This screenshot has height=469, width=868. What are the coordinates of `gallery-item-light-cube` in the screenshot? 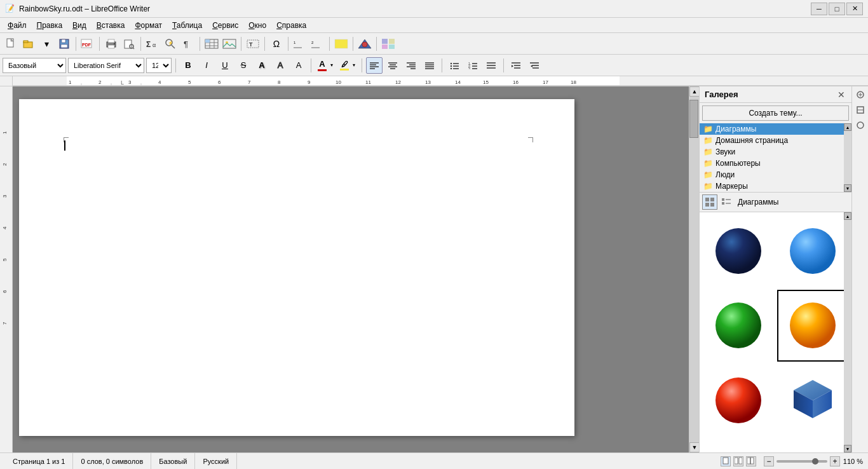 It's located at (738, 446).